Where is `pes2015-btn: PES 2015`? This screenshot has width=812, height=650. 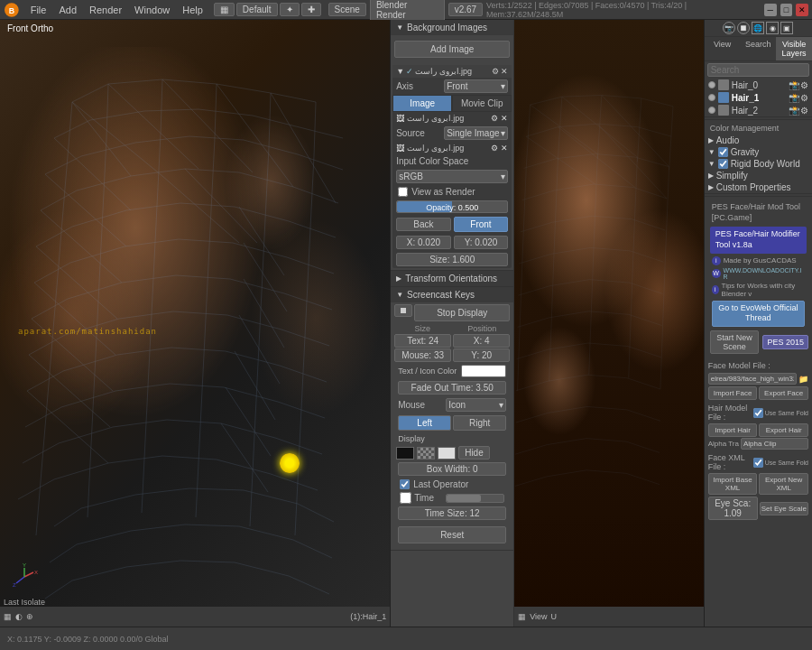
pes2015-btn: PES 2015 is located at coordinates (785, 342).